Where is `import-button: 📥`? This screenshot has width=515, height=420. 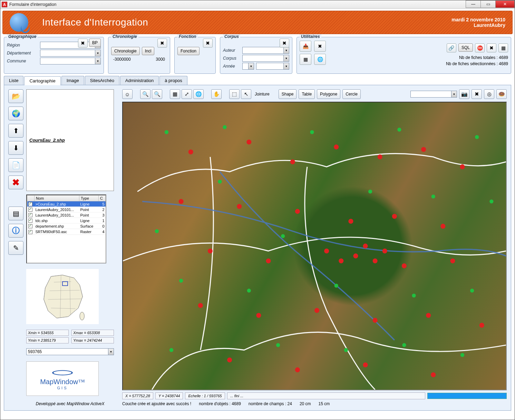 import-button: 📥 is located at coordinates (305, 46).